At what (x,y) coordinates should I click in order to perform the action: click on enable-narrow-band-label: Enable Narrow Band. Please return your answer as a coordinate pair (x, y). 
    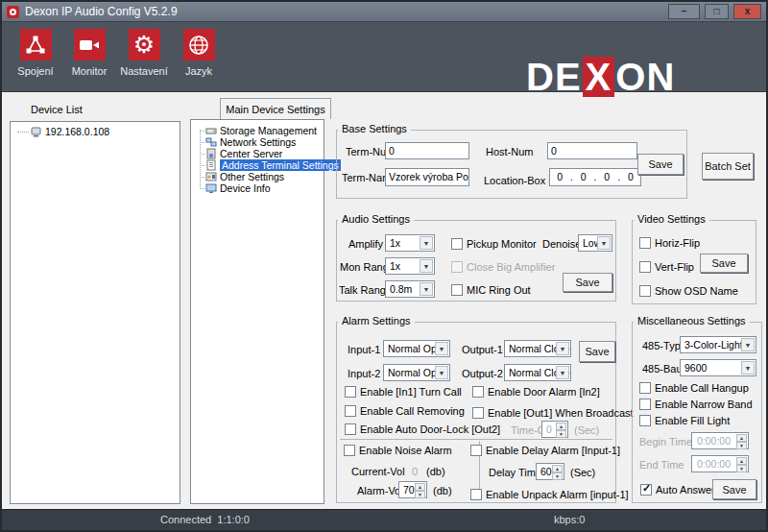
    Looking at the image, I should click on (704, 404).